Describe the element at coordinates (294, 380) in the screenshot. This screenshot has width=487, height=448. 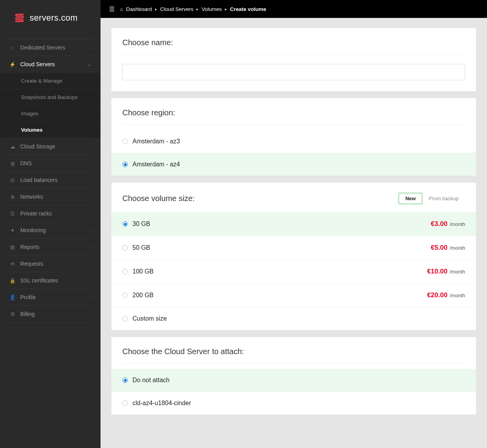
I see `attach-option-none: Do not attach` at that location.